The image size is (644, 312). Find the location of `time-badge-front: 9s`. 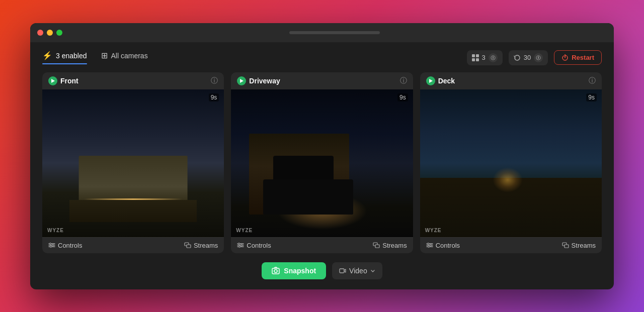

time-badge-front: 9s is located at coordinates (214, 97).